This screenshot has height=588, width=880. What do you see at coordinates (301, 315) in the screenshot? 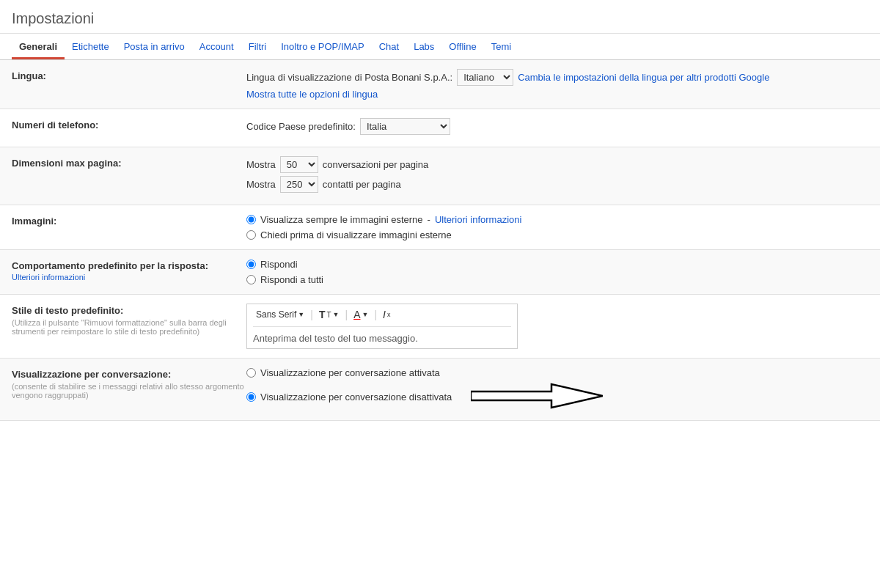
I see `font-family-arrow-icon: ▼` at bounding box center [301, 315].